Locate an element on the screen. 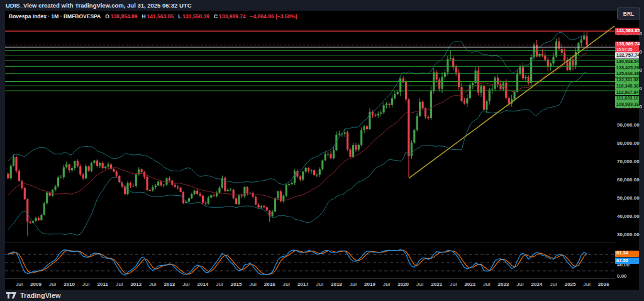 The image size is (644, 301). price-label-chip: 132,757.74 is located at coordinates (627, 55).